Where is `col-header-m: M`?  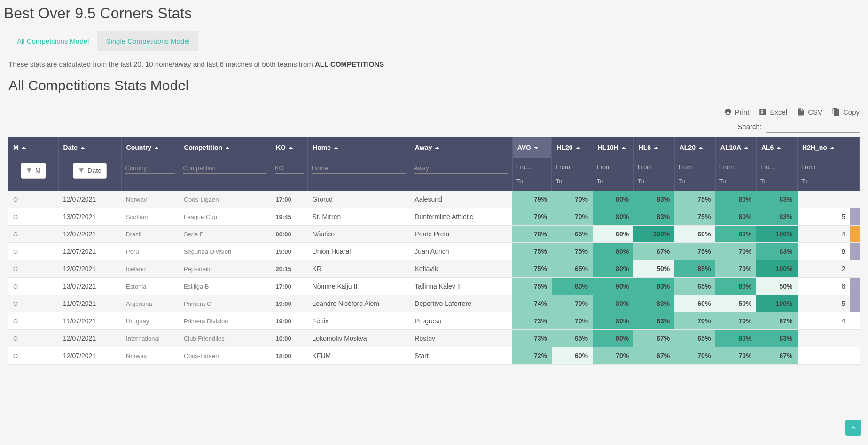
col-header-m: M is located at coordinates (33, 148).